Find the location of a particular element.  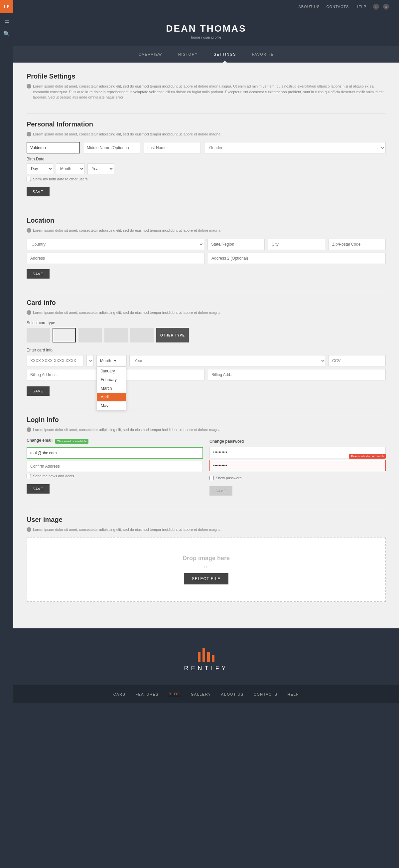

user-icon: ☺ is located at coordinates (376, 7).